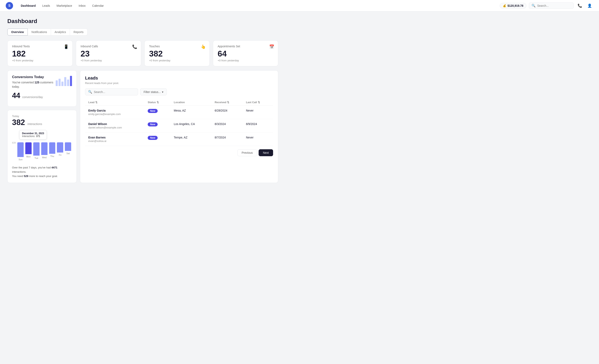  I want to click on stat-card-inbound-calls: 📞 Inbound Calls 23 +0 from yesterday, so click(108, 53).